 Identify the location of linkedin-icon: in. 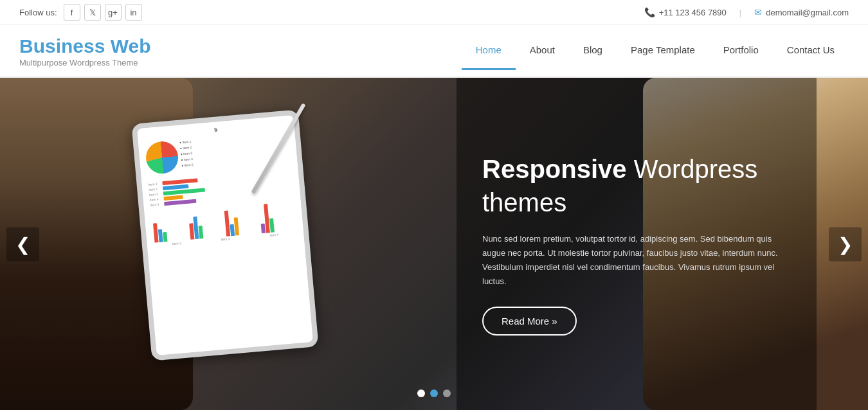
(134, 12).